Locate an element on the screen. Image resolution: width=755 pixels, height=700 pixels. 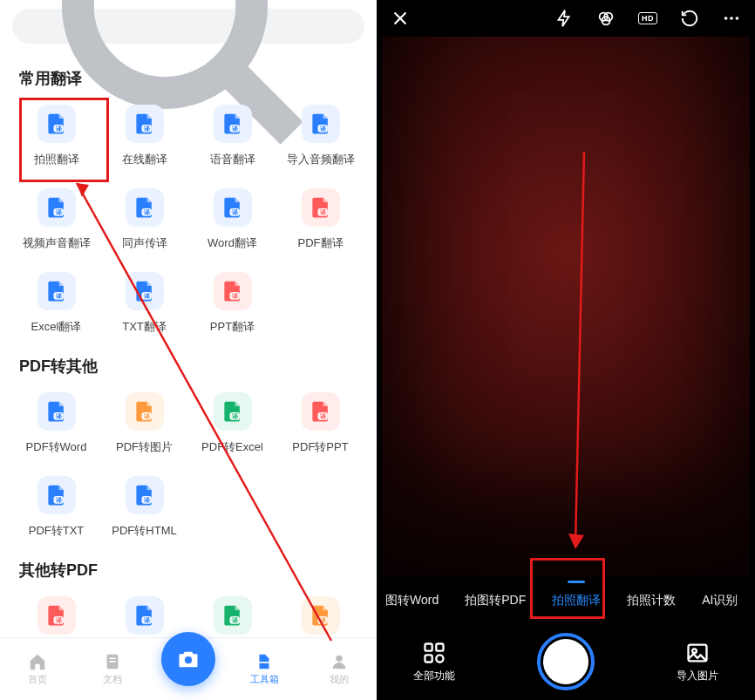
tool-pdfto-3: 译PDF转PPT is located at coordinates (321, 420).